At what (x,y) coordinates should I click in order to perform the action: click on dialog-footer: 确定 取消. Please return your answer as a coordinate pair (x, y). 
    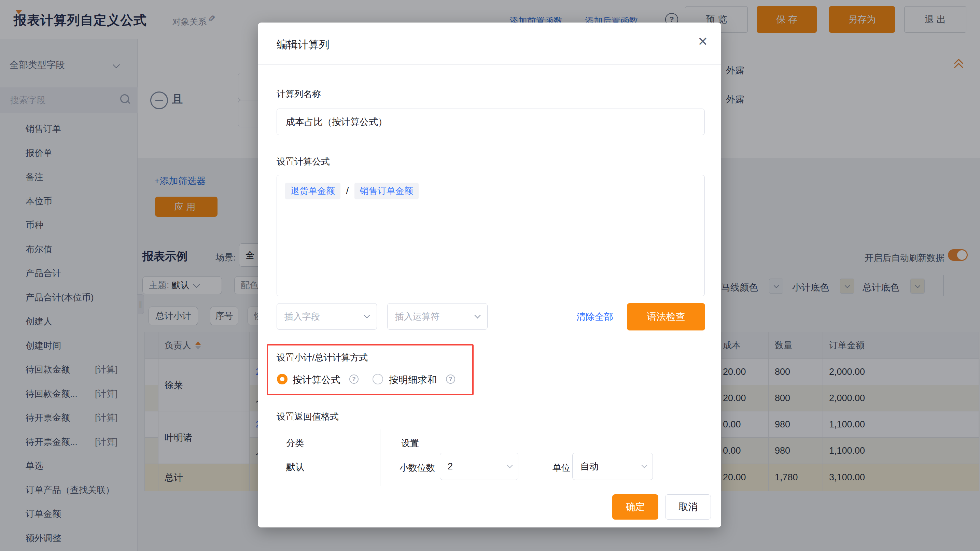
    Looking at the image, I should click on (490, 507).